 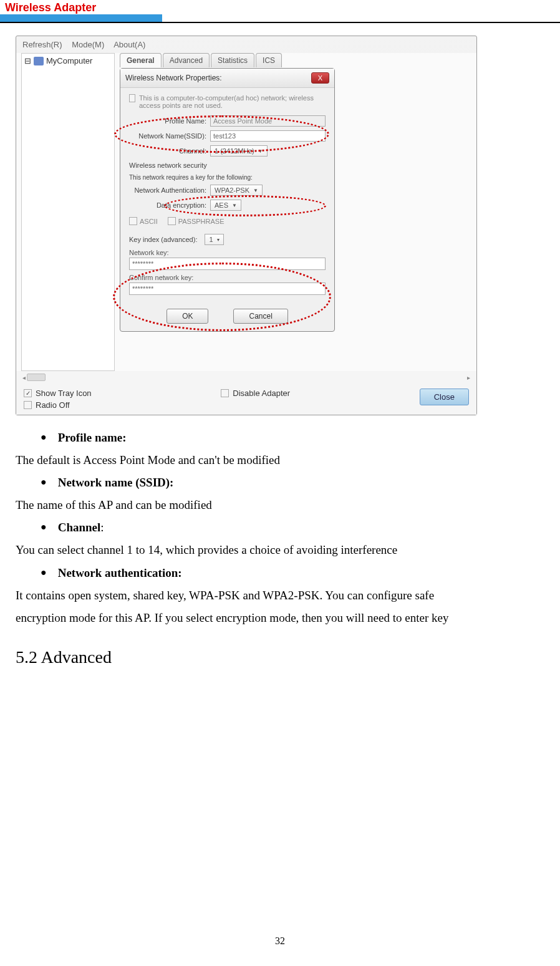 I want to click on keyindex-value: 1, so click(x=211, y=239).